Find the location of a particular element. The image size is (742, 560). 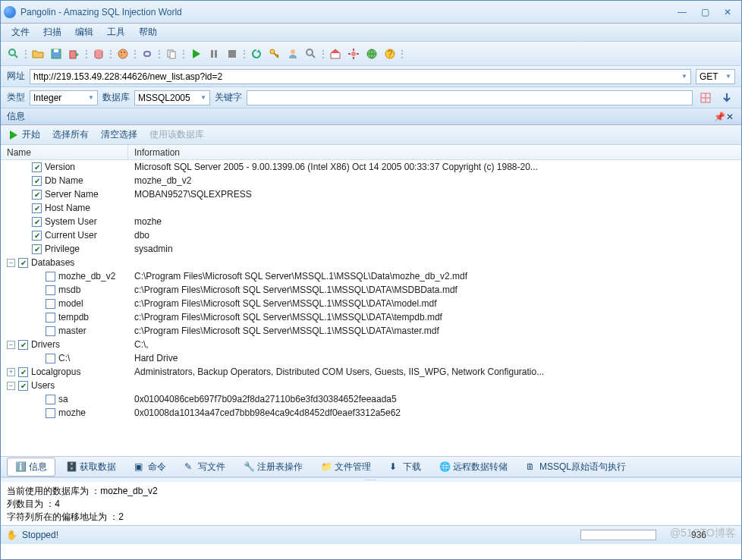

tree-row: mozhe0x01008da10134a47ced7bbb98e4ca9c4d8… is located at coordinates (371, 413).